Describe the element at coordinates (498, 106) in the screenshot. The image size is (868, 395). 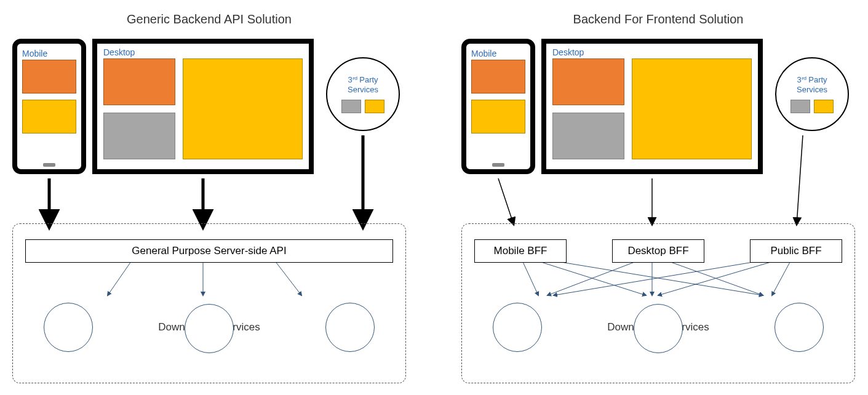
I see `mobile-device-right: Mobile` at that location.